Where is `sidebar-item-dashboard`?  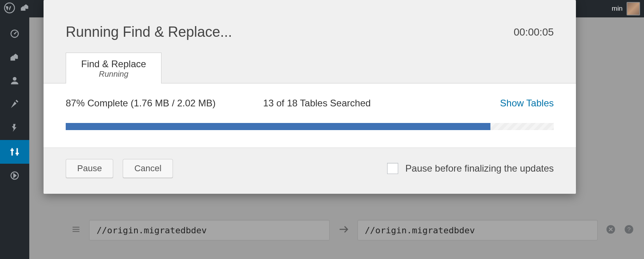 sidebar-item-dashboard is located at coordinates (15, 33).